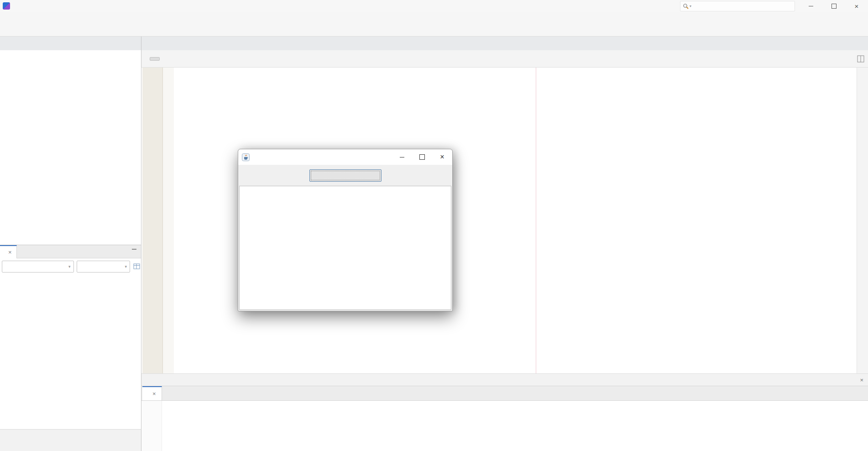 The width and height of the screenshot is (868, 451). I want to click on navigator-minimize-icon, so click(134, 249).